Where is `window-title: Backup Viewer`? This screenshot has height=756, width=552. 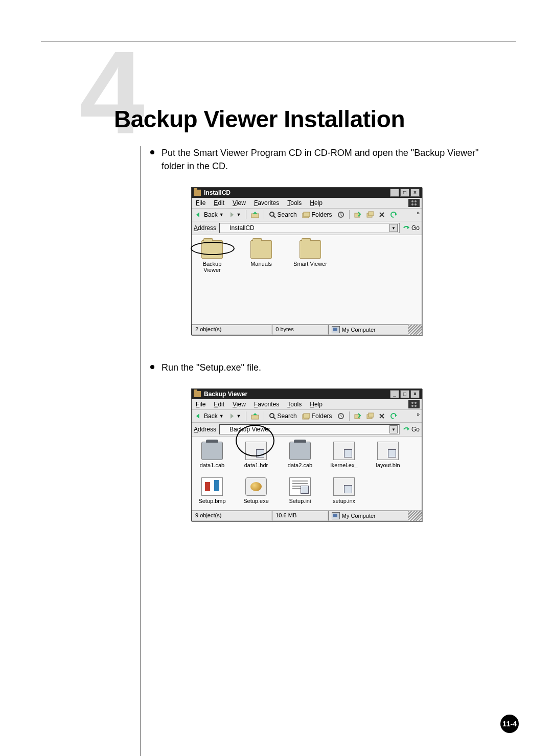 window-title: Backup Viewer is located at coordinates (226, 394).